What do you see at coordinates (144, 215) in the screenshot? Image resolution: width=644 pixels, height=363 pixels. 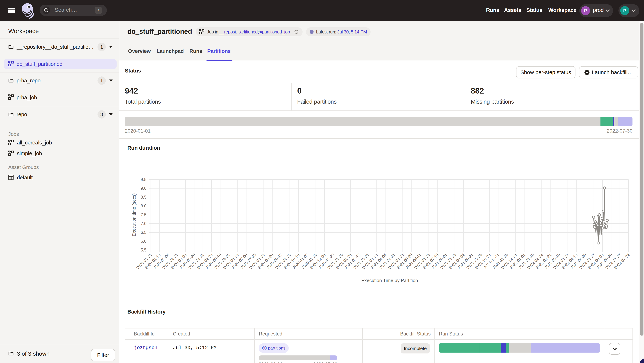 I see `svg-text: 7.5` at bounding box center [144, 215].